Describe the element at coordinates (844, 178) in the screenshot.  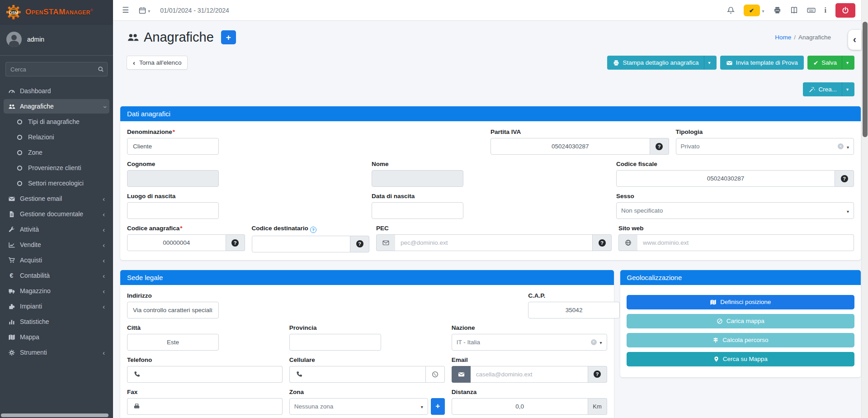
I see `codice-fiscale-check-addon` at that location.